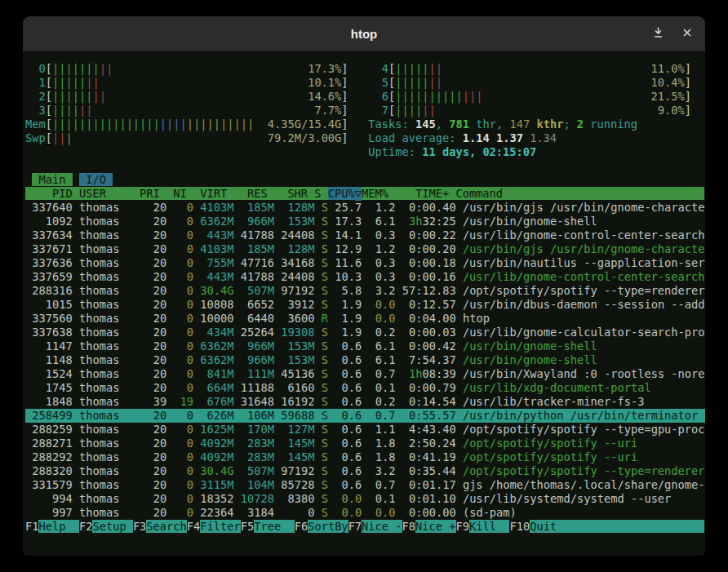  Describe the element at coordinates (59, 388) in the screenshot. I see `cell-pid: 1745` at that location.